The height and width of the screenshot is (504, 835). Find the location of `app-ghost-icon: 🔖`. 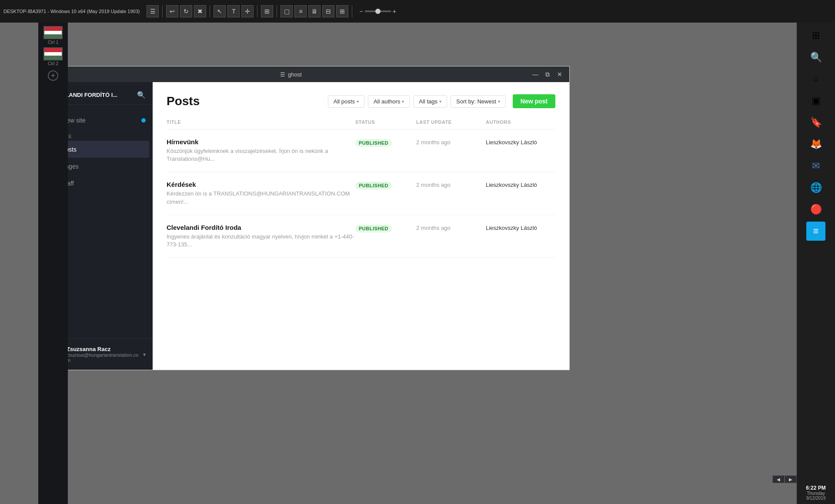

app-ghost-icon: 🔖 is located at coordinates (816, 123).